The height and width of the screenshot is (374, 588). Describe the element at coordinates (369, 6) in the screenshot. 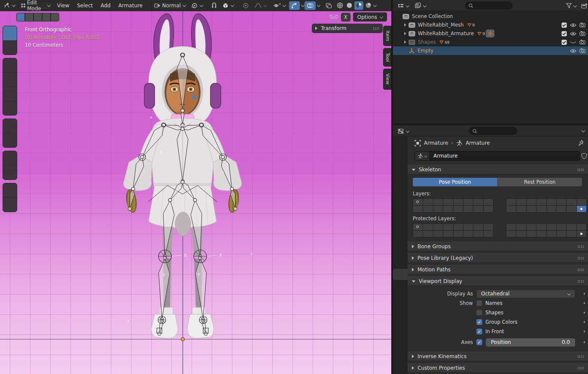

I see `shading-rendered-button` at that location.